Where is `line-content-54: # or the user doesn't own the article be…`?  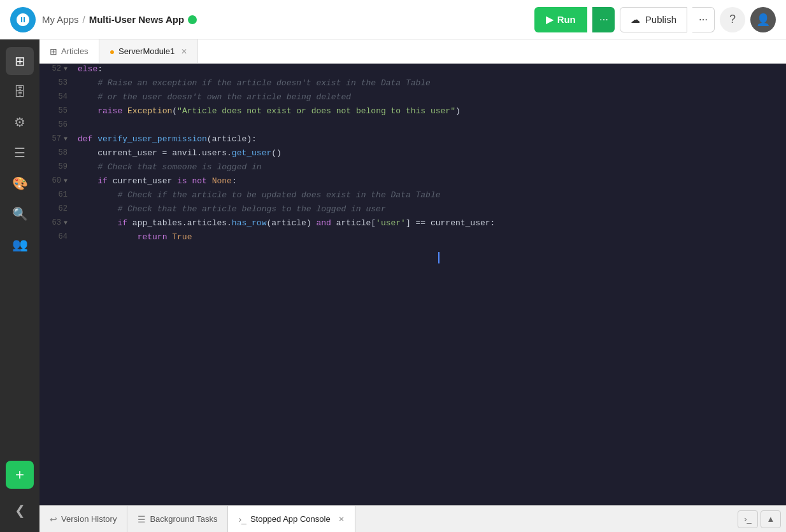 line-content-54: # or the user doesn't own the article be… is located at coordinates (429, 97).